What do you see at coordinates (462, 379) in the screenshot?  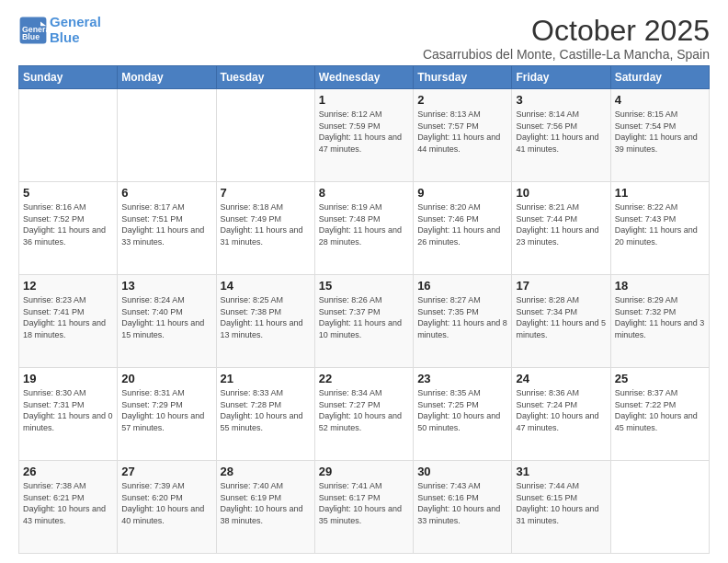 I see `day-number: 23` at bounding box center [462, 379].